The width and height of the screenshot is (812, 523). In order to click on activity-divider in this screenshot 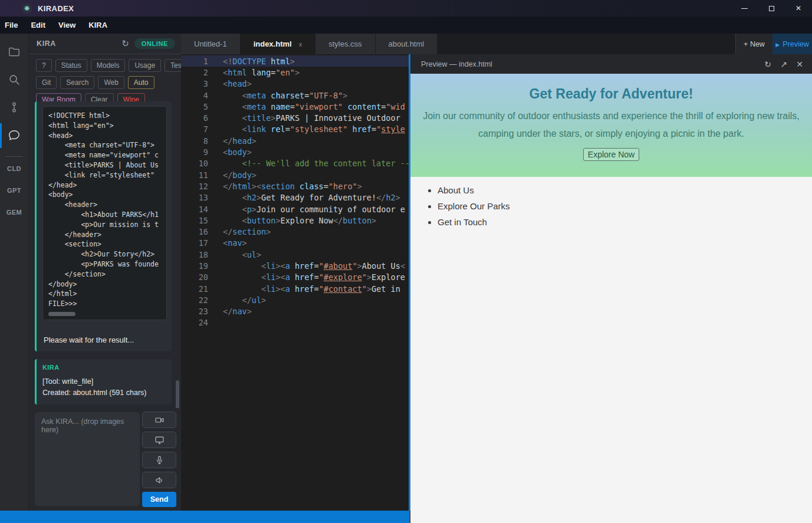, I will do `click(14, 157)`.